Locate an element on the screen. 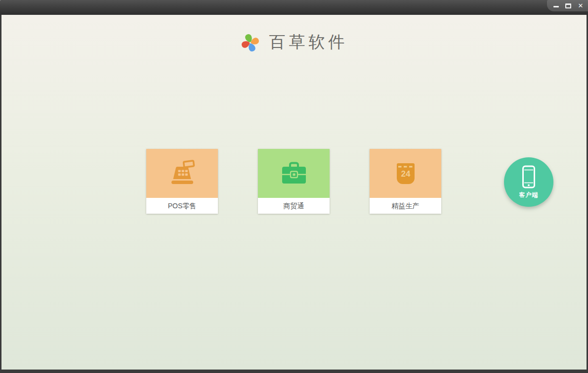 This screenshot has width=588, height=373. minimize-icon is located at coordinates (556, 7).